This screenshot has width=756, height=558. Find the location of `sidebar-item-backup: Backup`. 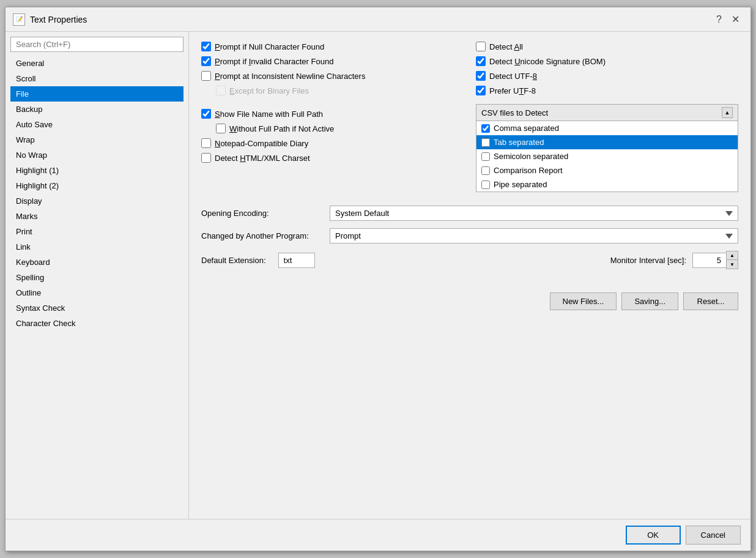

sidebar-item-backup: Backup is located at coordinates (97, 109).